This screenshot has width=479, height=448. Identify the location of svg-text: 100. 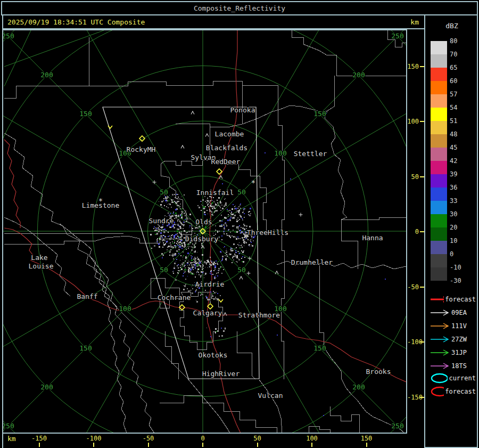
(125, 309).